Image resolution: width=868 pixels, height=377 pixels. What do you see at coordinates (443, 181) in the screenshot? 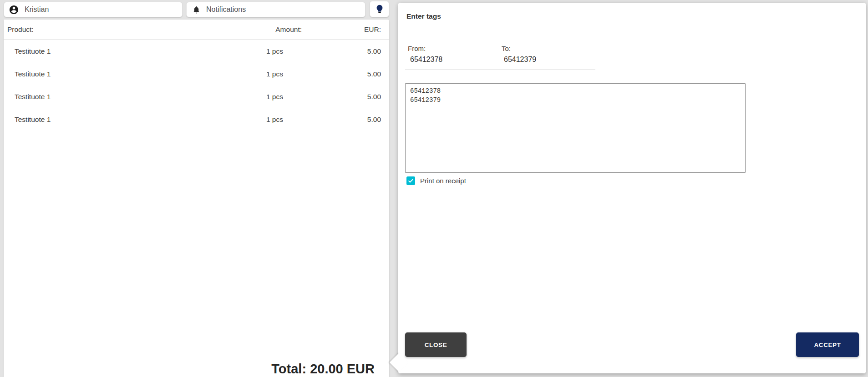
I see `print-on-receipt-label: Print on receipt` at bounding box center [443, 181].